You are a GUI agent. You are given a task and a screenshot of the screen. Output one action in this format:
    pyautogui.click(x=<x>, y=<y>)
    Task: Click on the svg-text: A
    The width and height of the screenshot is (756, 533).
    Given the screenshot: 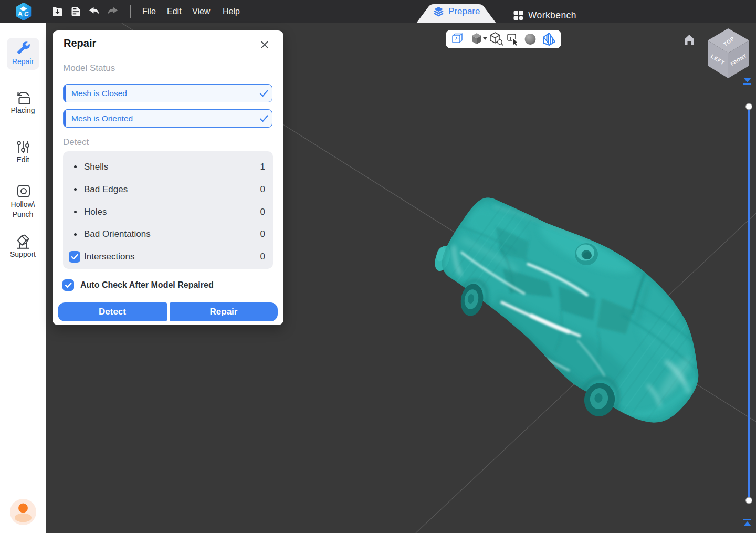 What is the action you would take?
    pyautogui.click(x=20, y=14)
    